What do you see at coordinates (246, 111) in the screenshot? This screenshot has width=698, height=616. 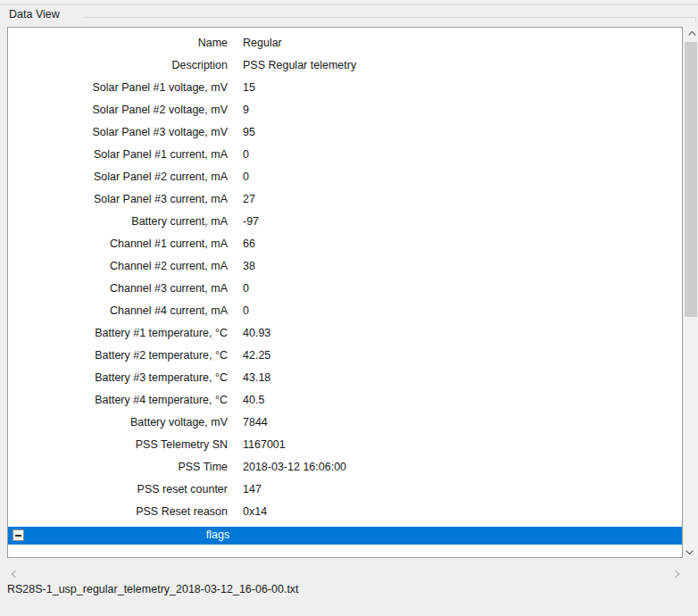 I see `property-value: 9` at bounding box center [246, 111].